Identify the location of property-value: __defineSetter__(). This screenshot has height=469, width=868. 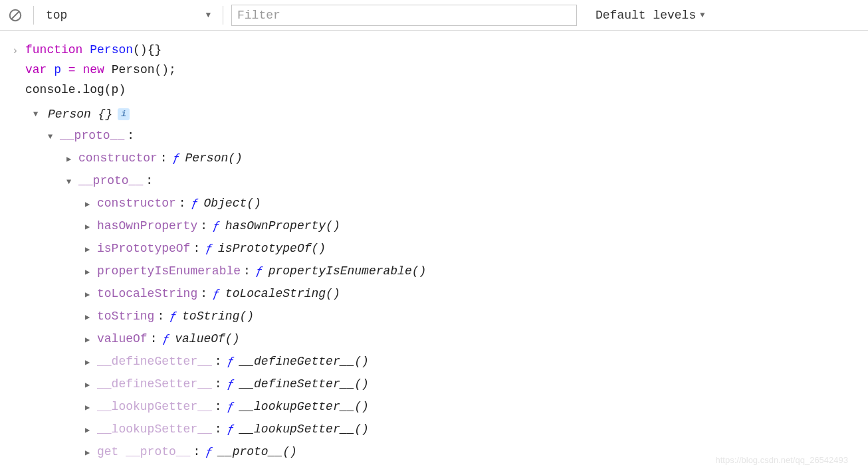
(304, 384).